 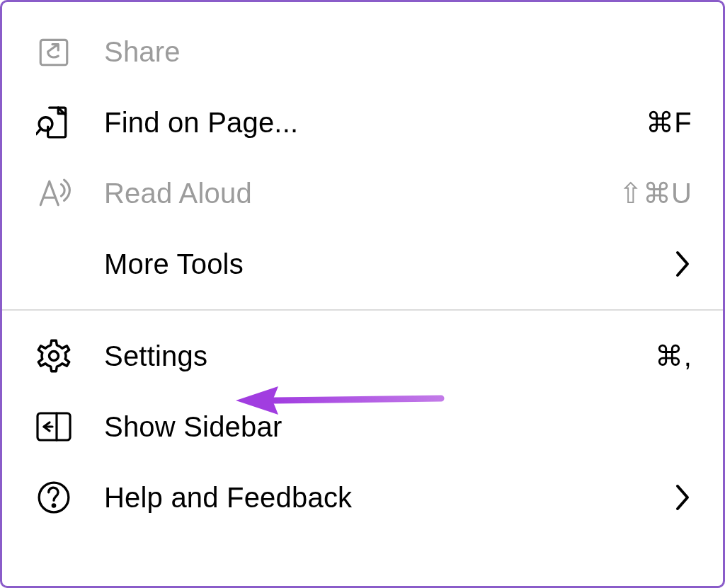 I want to click on menu-item-show-sidebar-label: Show Sidebar, so click(x=398, y=427).